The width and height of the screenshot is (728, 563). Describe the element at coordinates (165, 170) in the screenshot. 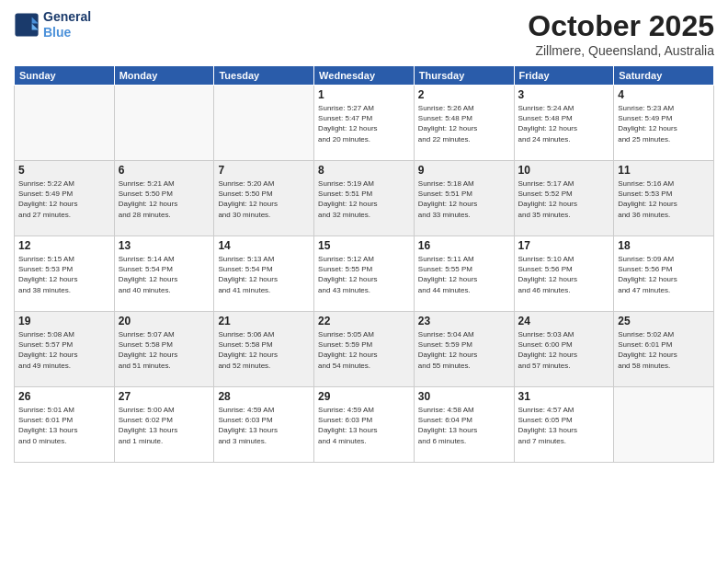

I see `day-number: 6` at that location.